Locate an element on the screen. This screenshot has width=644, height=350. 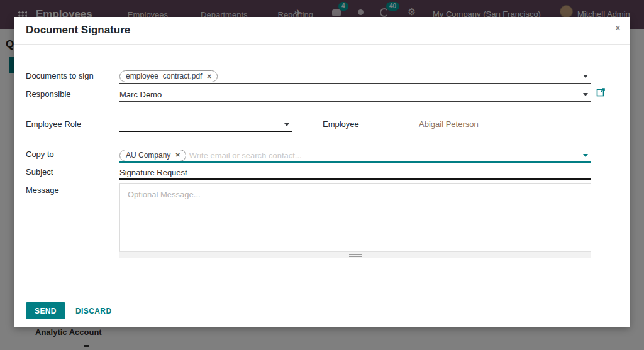
employee-label: Employee is located at coordinates (341, 124).